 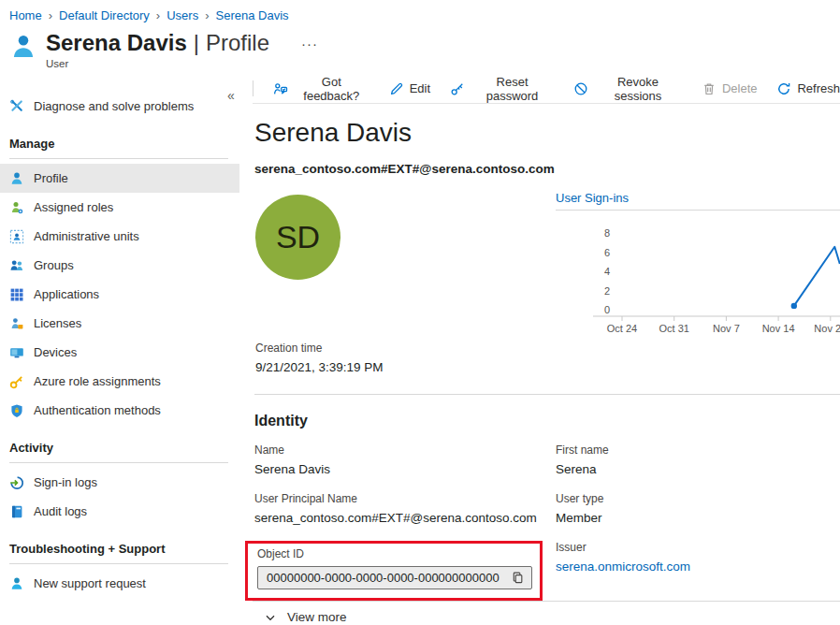 I want to click on groups-icon, so click(x=17, y=266).